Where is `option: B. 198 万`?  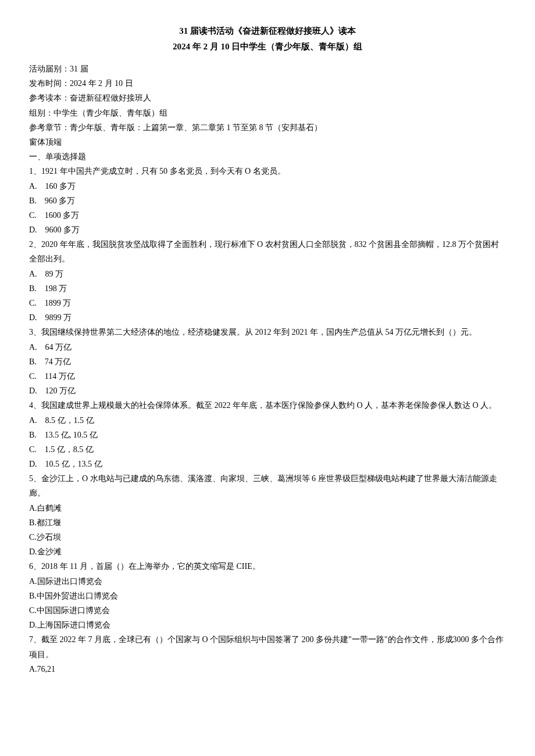 option: B. 198 万 is located at coordinates (268, 288).